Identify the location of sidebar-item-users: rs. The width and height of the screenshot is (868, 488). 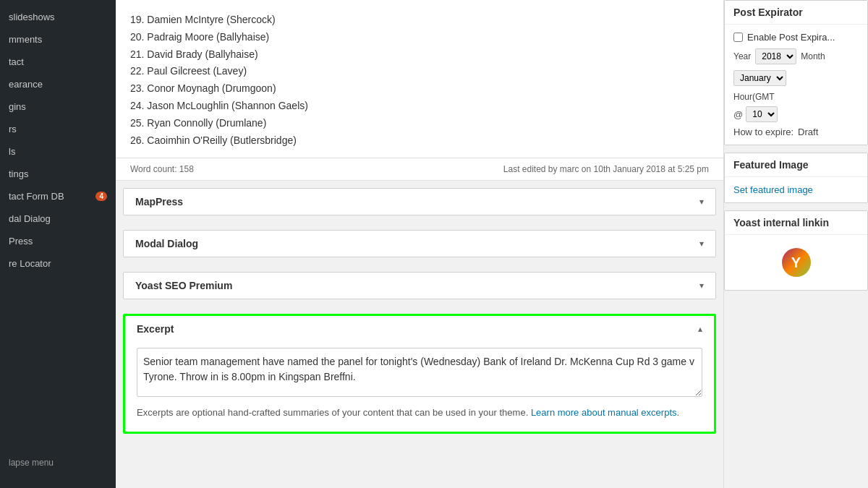
(58, 129).